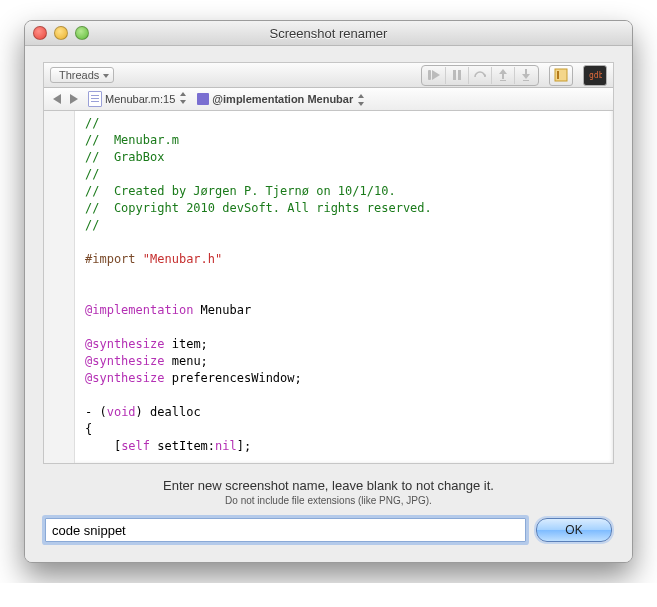 The width and height of the screenshot is (657, 607). Describe the element at coordinates (61, 33) in the screenshot. I see `minimize-icon` at that location.